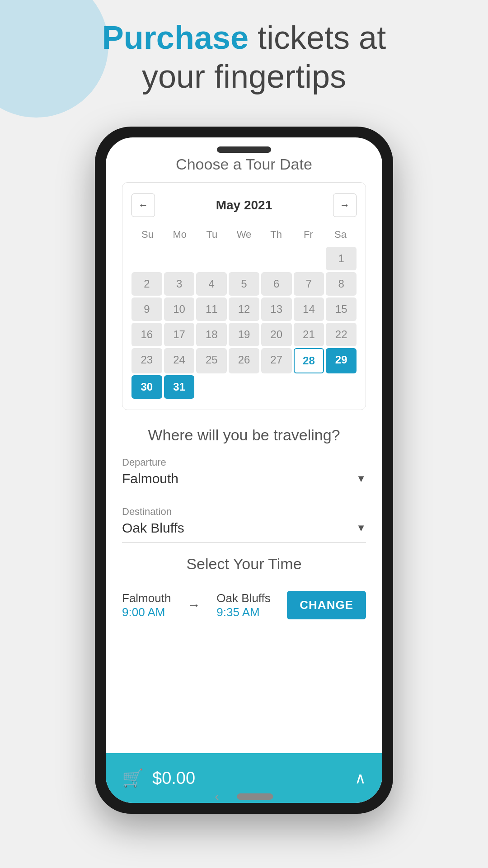 Image resolution: width=488 pixels, height=868 pixels. What do you see at coordinates (326, 605) in the screenshot?
I see `change-time-button: CHANGE` at bounding box center [326, 605].